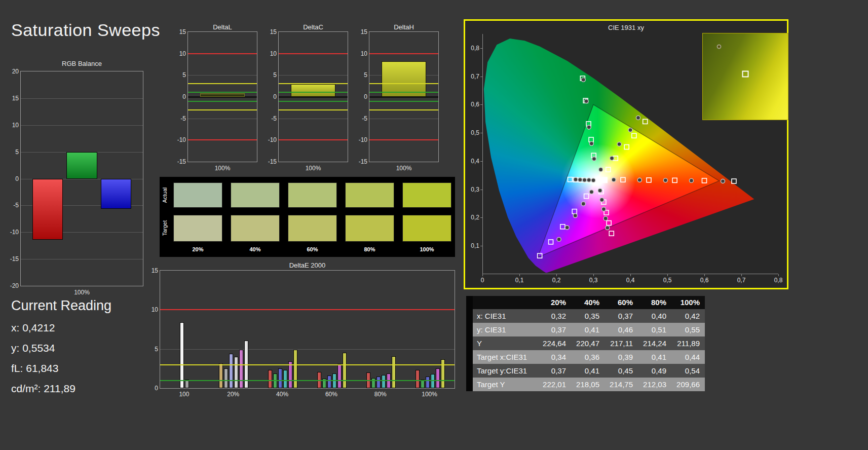 The height and width of the screenshot is (450, 868). Describe the element at coordinates (178, 119) in the screenshot. I see `y-tick-label: -5` at that location.